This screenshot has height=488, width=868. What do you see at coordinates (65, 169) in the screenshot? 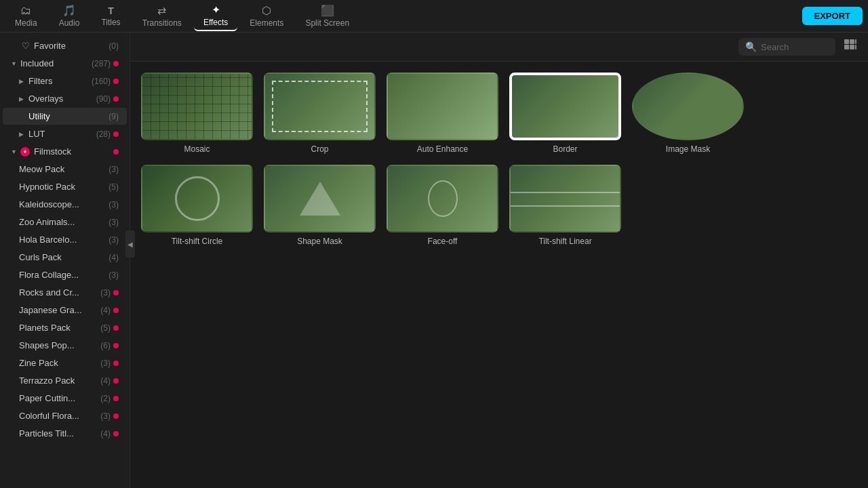
I see `sidebar-item-meow-pack: Meow Pack (3)` at bounding box center [65, 169].